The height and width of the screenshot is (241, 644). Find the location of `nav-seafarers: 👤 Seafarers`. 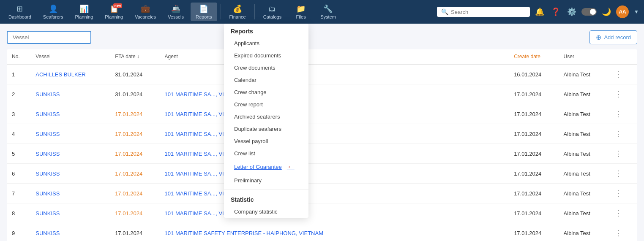

nav-seafarers: 👤 Seafarers is located at coordinates (53, 12).